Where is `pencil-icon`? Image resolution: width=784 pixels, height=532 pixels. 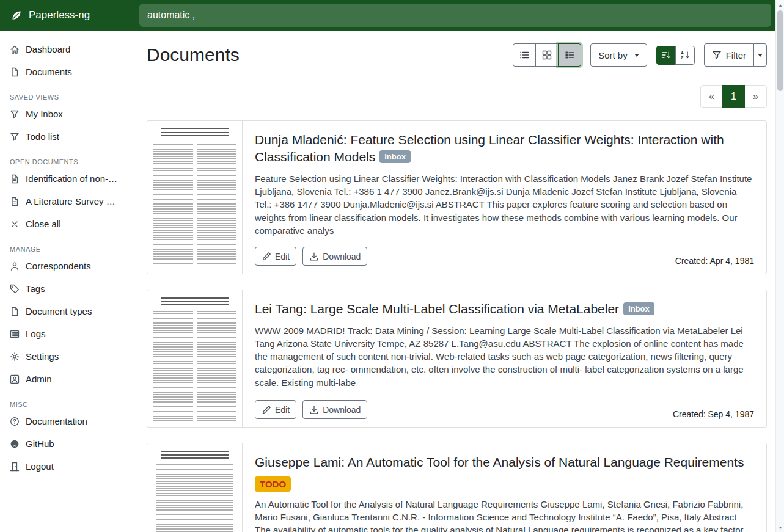
pencil-icon is located at coordinates (266, 410).